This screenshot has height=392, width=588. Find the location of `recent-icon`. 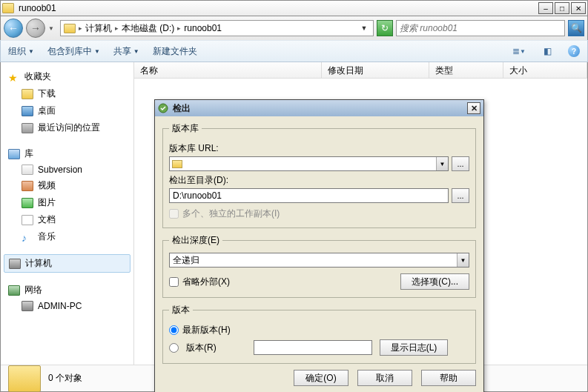

recent-icon is located at coordinates (27, 128).